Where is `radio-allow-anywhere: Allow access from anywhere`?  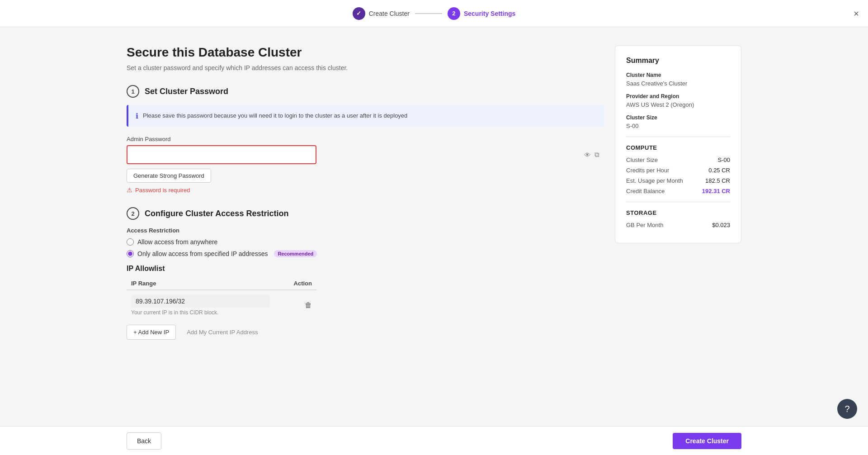 radio-allow-anywhere: Allow access from anywhere is located at coordinates (365, 242).